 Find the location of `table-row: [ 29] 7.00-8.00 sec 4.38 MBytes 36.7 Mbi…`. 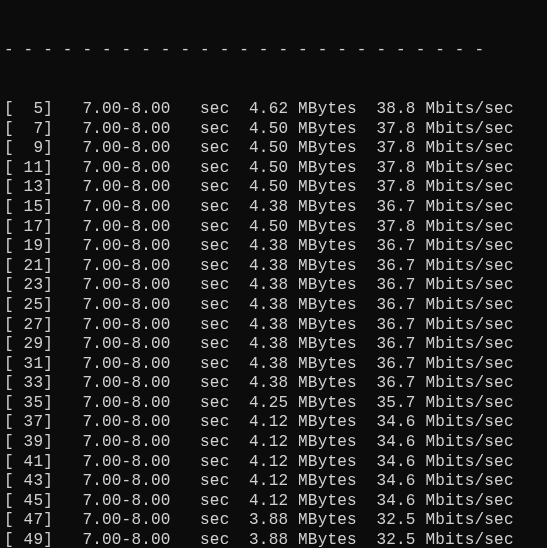

table-row: [ 29] 7.00-8.00 sec 4.38 MBytes 36.7 Mbi… is located at coordinates (276, 345).